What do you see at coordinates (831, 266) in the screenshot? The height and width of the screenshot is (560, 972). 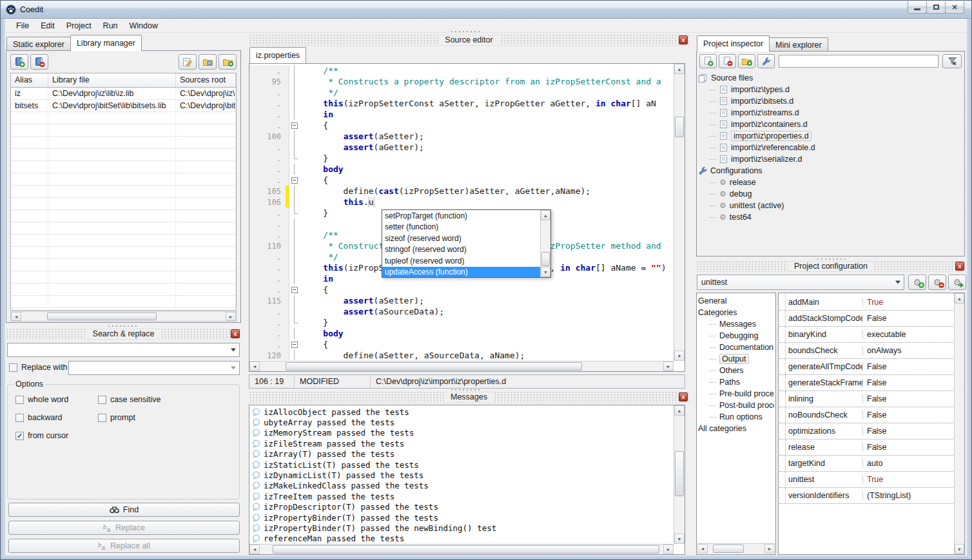 I see `config-dock-header: Project configuration x` at bounding box center [831, 266].